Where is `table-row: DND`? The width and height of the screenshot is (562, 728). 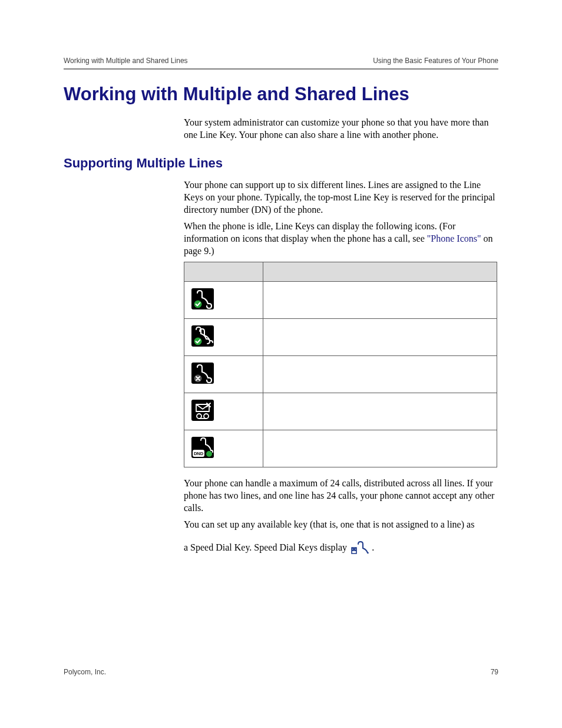 table-row: DND is located at coordinates (340, 449).